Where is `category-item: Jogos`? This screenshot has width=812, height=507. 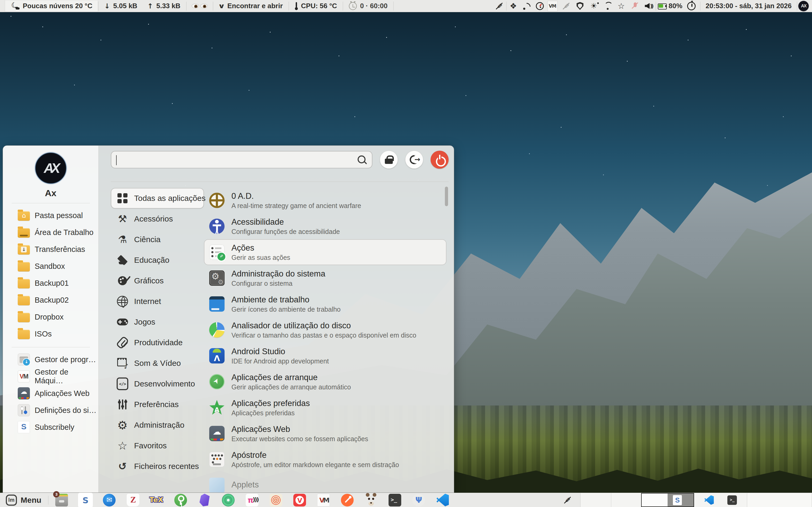
category-item: Jogos is located at coordinates (157, 322).